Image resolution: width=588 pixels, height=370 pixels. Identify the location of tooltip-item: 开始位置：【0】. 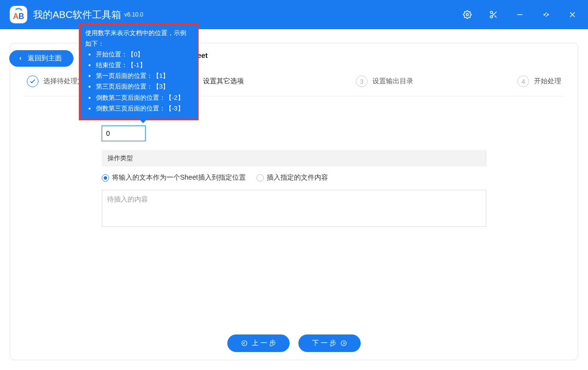
(144, 55).